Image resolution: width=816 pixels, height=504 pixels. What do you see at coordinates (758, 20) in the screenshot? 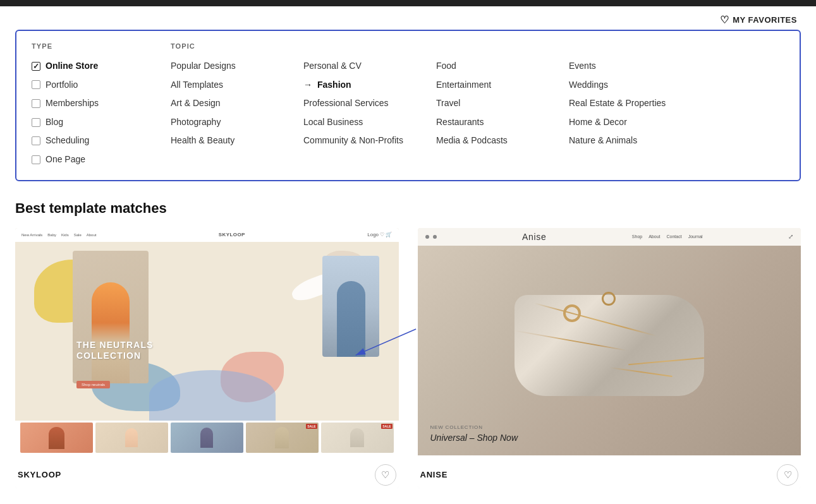
I see `my-favorites-button: ♡ MY FAVORITES` at bounding box center [758, 20].